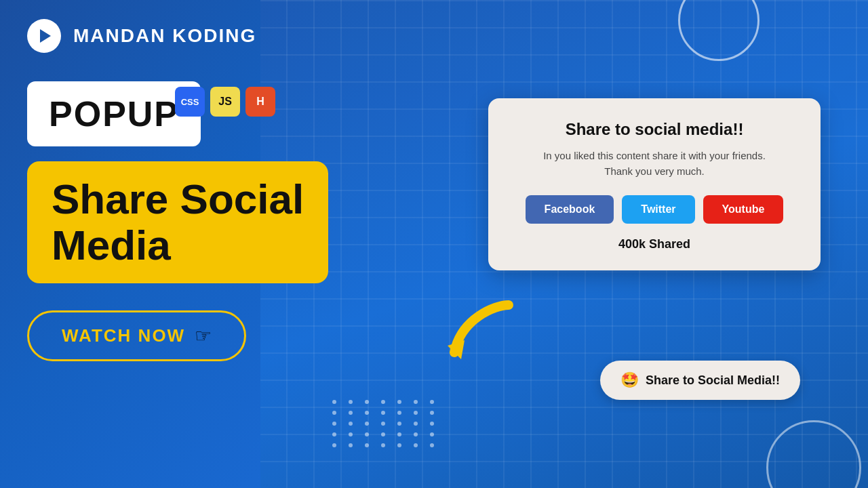 The height and width of the screenshot is (488, 868). I want to click on js-icon: JS, so click(225, 102).